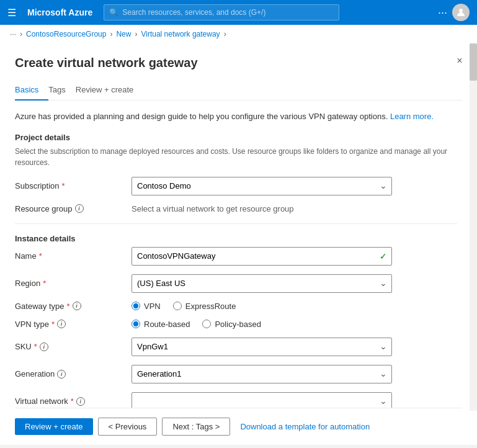  Describe the element at coordinates (167, 324) in the screenshot. I see `vpn-type-routebased-label: Route-based` at that location.